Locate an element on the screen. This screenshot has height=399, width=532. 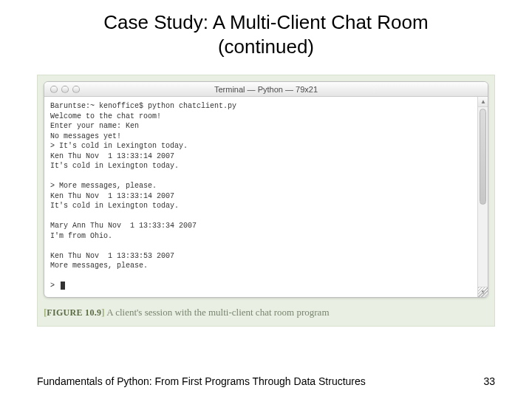
terminal-titlebar: Terminal — Python — 79x21 is located at coordinates (266, 89).